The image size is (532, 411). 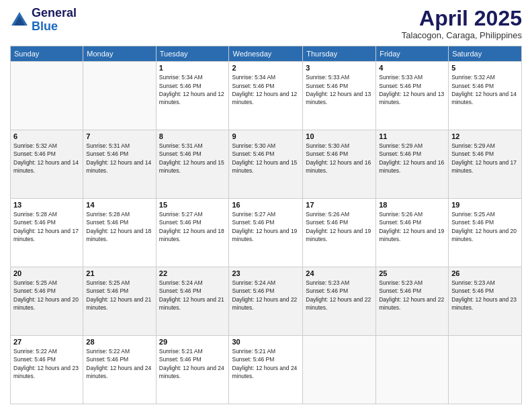 What do you see at coordinates (192, 370) in the screenshot?
I see `table-row: 29Sunrise: 5:21 AMSunset: 5:46 PMDayligh…` at bounding box center [192, 370].